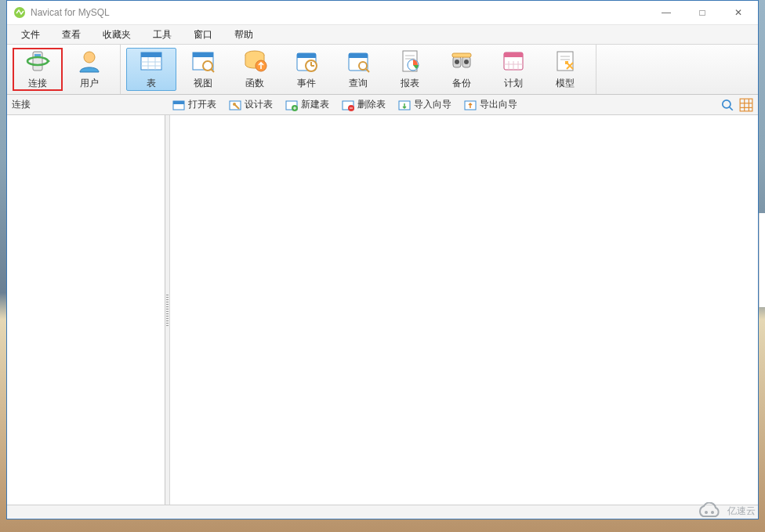  Describe the element at coordinates (565, 61) in the screenshot. I see `model-icon` at that location.